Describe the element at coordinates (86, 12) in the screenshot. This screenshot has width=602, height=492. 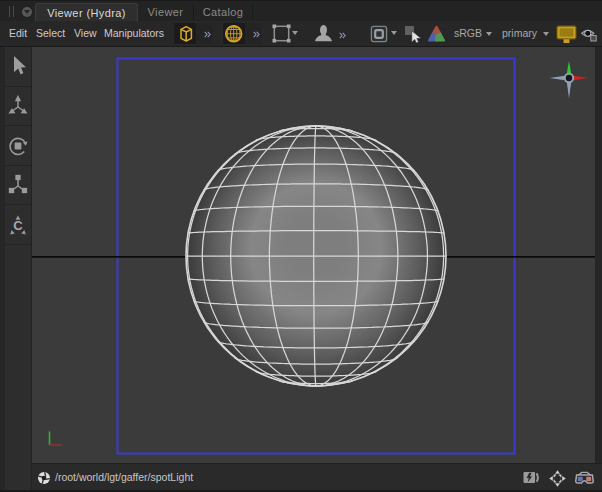
I see `tab-viewer-hydra: Viewer (Hydra)` at that location.